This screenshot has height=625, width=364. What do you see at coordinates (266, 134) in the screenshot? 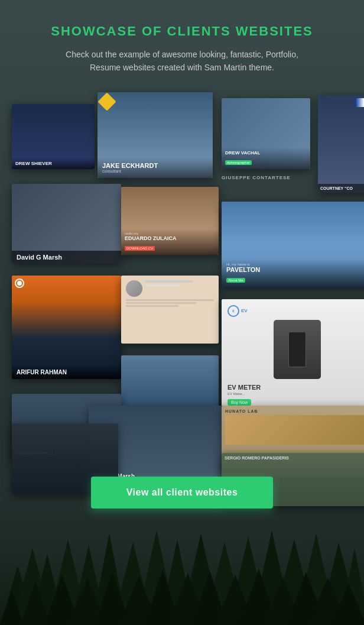
I see `screenshot-drew-vachal: DREW VACHAL #photographer` at bounding box center [266, 134].